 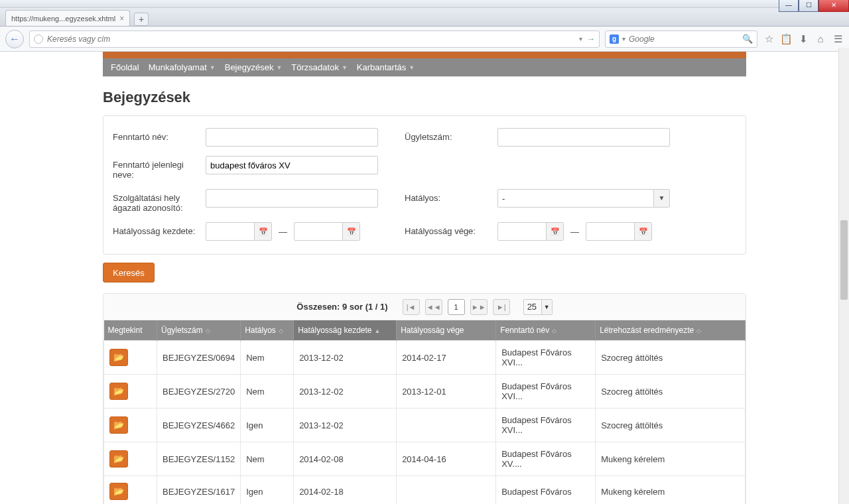 I want to click on pager-prev: ◄◄, so click(x=434, y=307).